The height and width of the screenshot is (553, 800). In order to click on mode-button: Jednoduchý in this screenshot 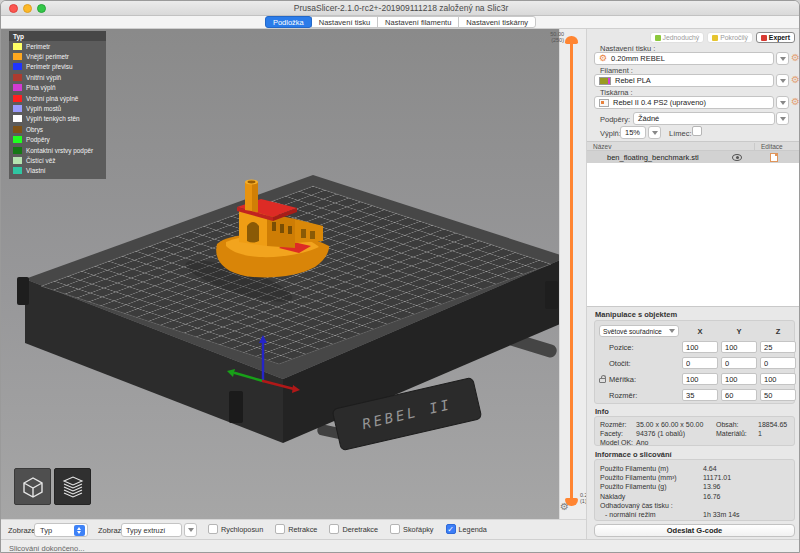, I will do `click(678, 38)`.